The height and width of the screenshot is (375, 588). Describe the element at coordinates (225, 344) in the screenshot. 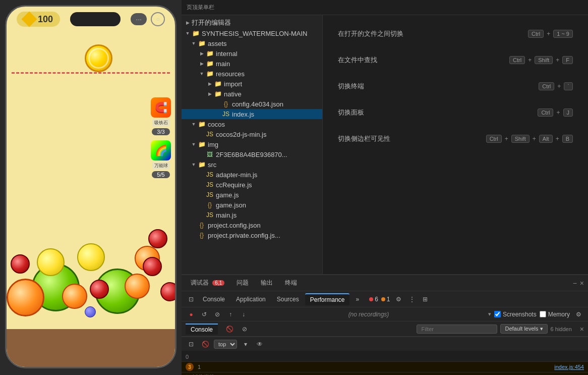

I see `source-select: top` at that location.